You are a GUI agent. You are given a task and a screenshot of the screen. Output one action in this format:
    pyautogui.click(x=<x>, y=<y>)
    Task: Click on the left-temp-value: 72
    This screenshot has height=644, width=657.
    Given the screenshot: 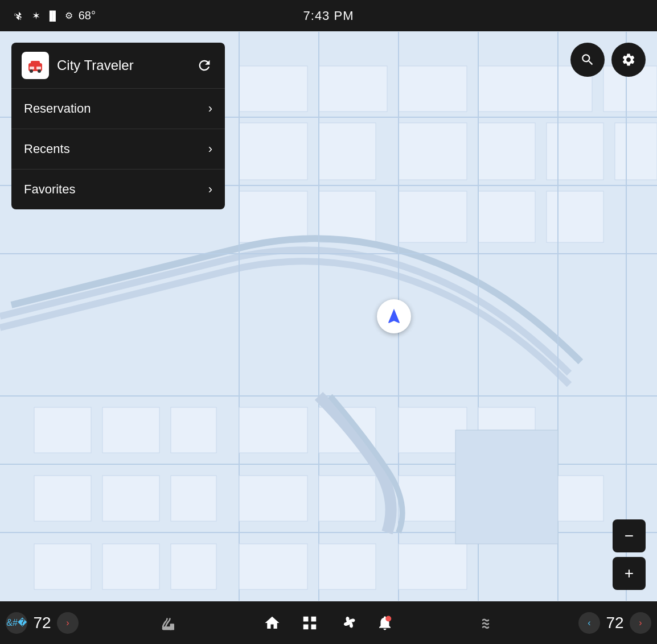 What is the action you would take?
    pyautogui.click(x=42, y=623)
    